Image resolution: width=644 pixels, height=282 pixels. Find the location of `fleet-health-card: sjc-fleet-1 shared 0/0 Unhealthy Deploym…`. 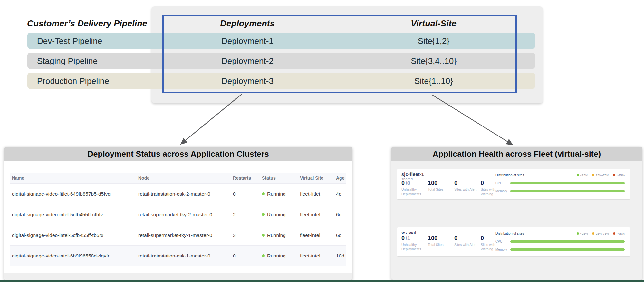

fleet-health-card: sjc-fleet-1 shared 0/0 Unhealthy Deploym… is located at coordinates (514, 184).